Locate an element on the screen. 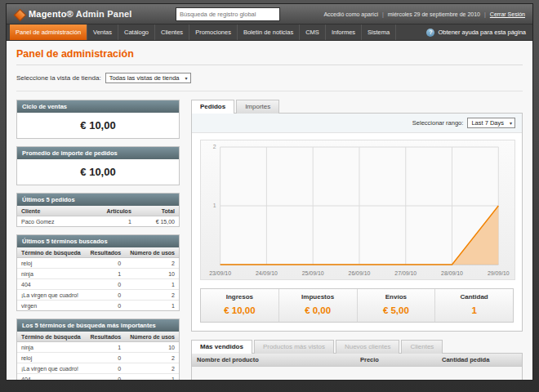 The height and width of the screenshot is (392, 539). cell: reloj is located at coordinates (51, 358).